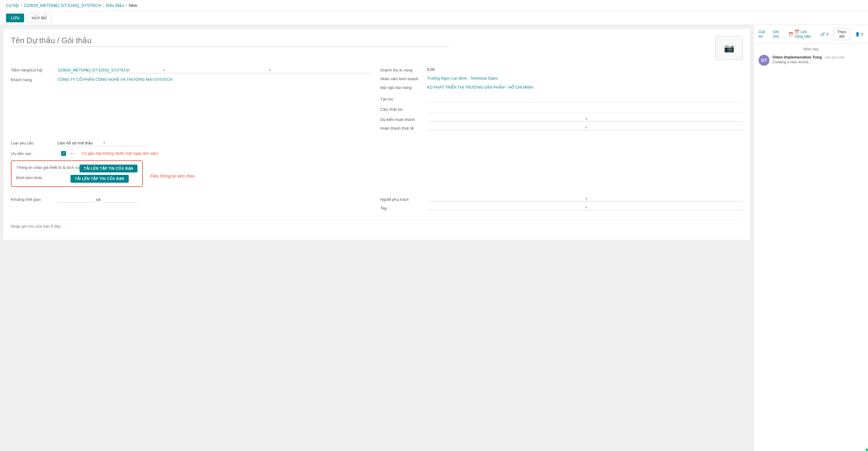 The width and height of the screenshot is (868, 451). Describe the element at coordinates (321, 70) in the screenshot. I see `external-link-icon: ↗` at that location.